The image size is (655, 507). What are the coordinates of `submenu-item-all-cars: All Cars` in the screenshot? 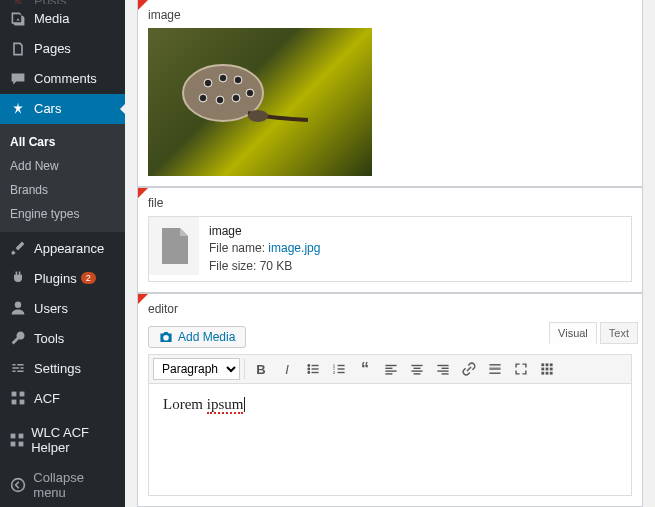 It's located at (62, 142).